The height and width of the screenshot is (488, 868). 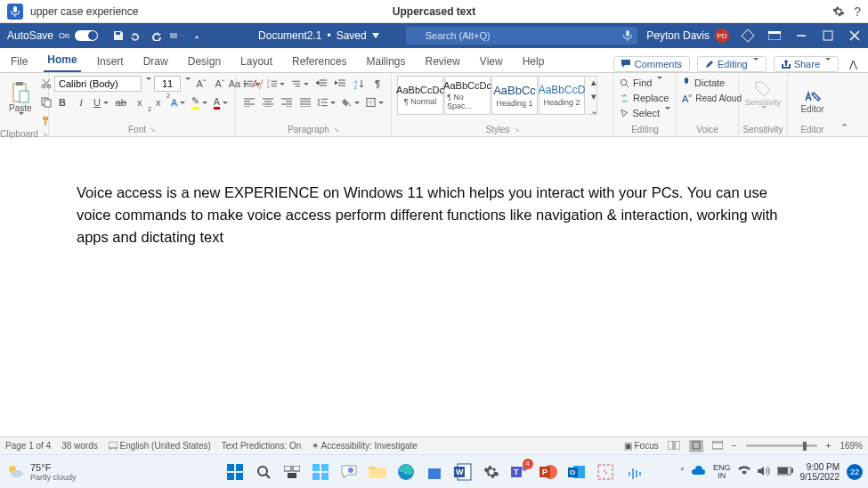 What do you see at coordinates (434, 215) in the screenshot?
I see `document-paragraph: Voice access is a new EXPERIENCE on Wind…` at bounding box center [434, 215].